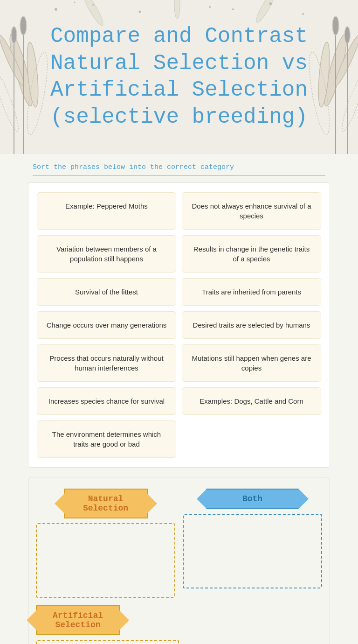 The height and width of the screenshot is (644, 358). What do you see at coordinates (252, 254) in the screenshot?
I see `card-item: Results in change in the genetic traits …` at bounding box center [252, 254].